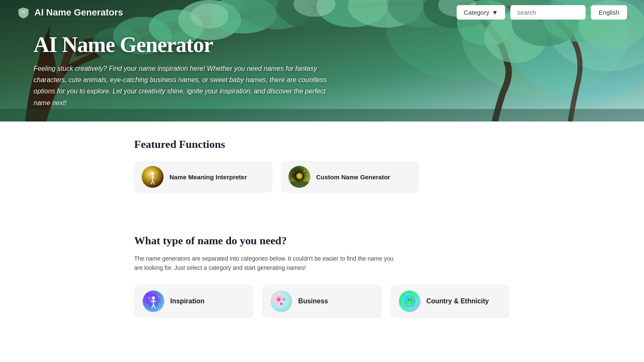 Image resolution: width=644 pixels, height=362 pixels. I want to click on business-icon, so click(281, 301).